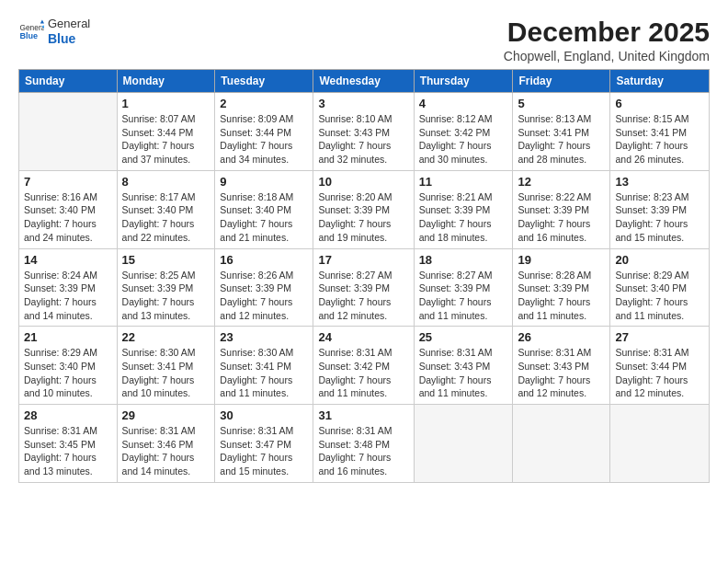  What do you see at coordinates (166, 296) in the screenshot?
I see `day-info: Sunrise: 8:25 AMSunset: 3:39 PMDaylight:…` at bounding box center [166, 296].